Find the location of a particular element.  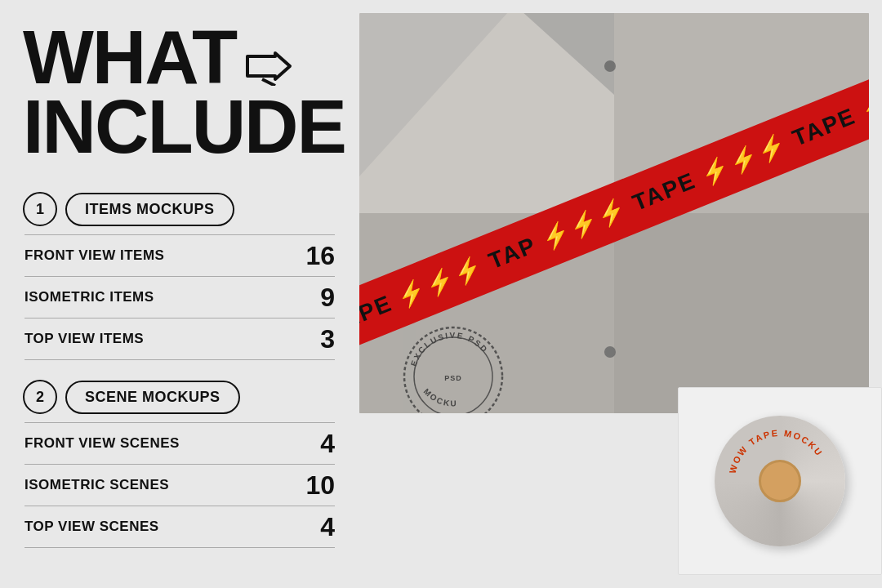

tape-roll: WOW TAPE MOCKU is located at coordinates (780, 481).